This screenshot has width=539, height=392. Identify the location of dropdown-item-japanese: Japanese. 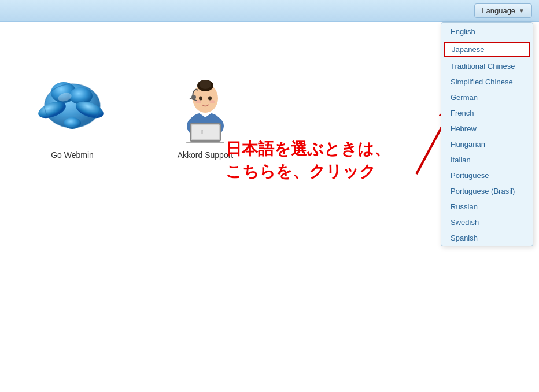
(487, 50).